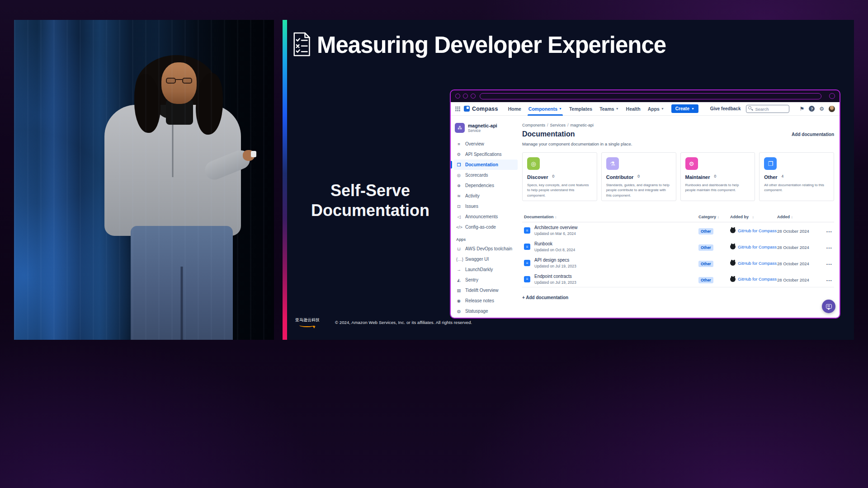 The image size is (868, 488). Describe the element at coordinates (307, 320) in the screenshot. I see `aws-logo-text: 亚马逊云科技` at that location.